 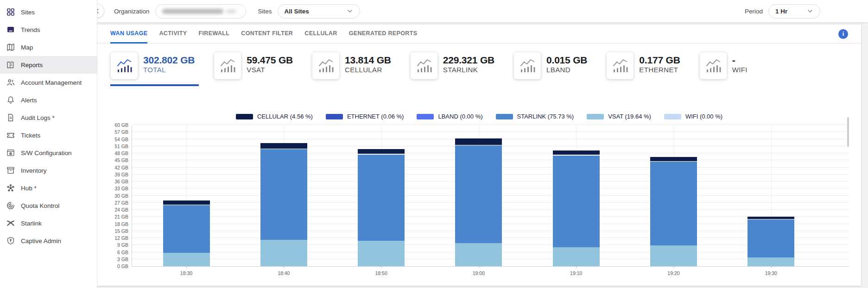 I want to click on sidebar-item-label: Starlink, so click(x=32, y=223).